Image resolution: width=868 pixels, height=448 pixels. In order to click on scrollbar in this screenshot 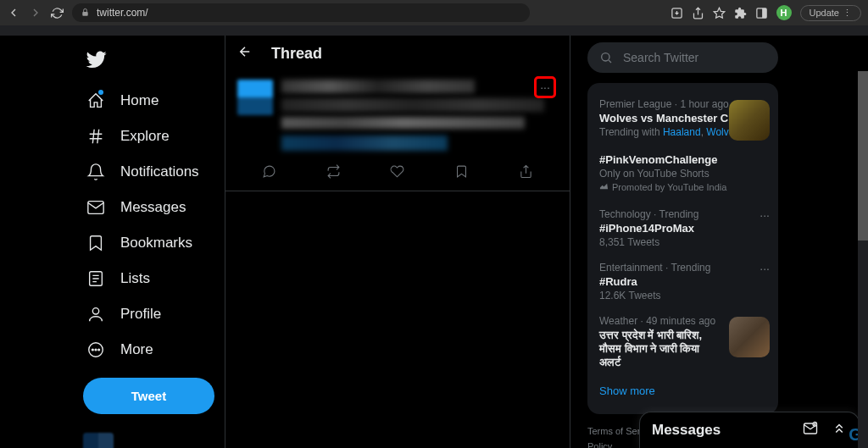, I will do `click(863, 259)`.